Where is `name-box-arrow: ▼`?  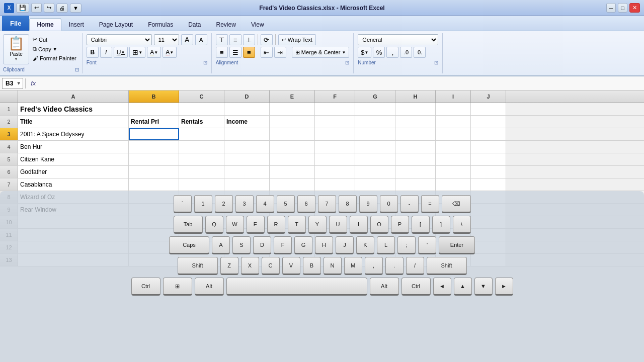
name-box-arrow: ▼ is located at coordinates (19, 83).